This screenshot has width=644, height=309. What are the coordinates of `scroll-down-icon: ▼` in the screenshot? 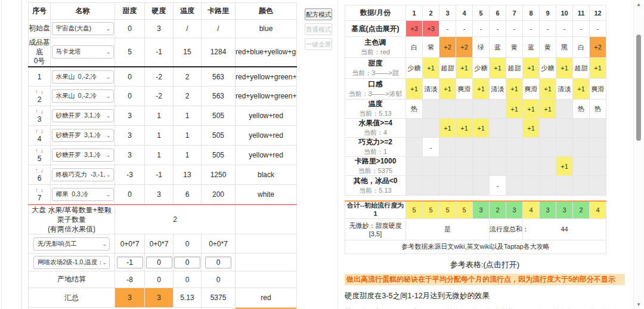 It's located at (639, 304).